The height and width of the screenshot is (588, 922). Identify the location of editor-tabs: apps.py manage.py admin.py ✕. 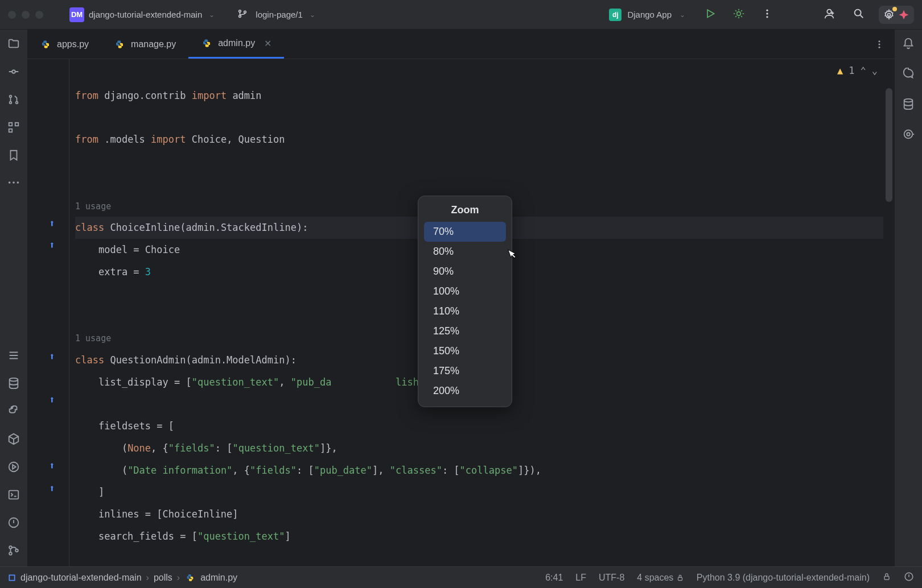
(461, 44).